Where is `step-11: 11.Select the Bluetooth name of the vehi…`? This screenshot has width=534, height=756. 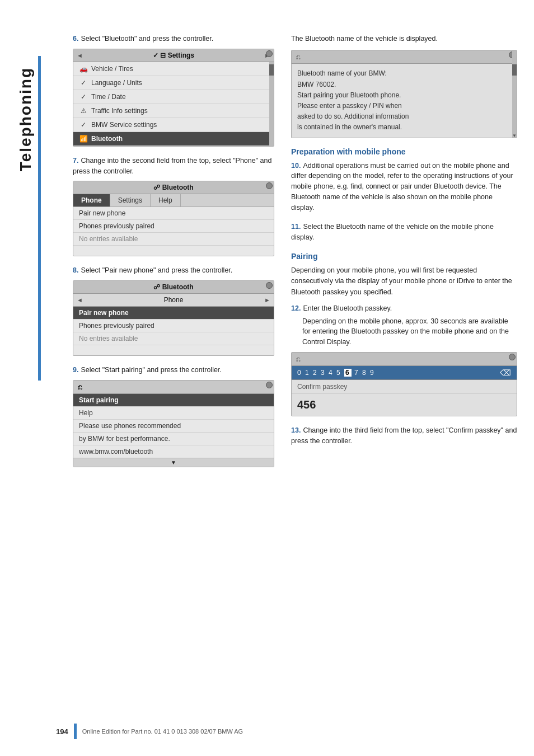 step-11: 11.Select the Bluetooth name of the vehi… is located at coordinates (404, 232).